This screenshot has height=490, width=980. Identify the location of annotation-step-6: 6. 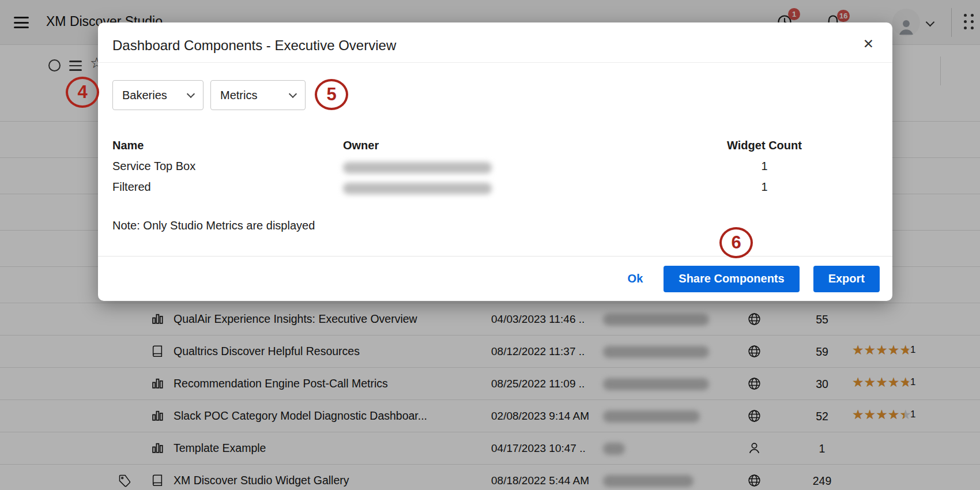
(736, 243).